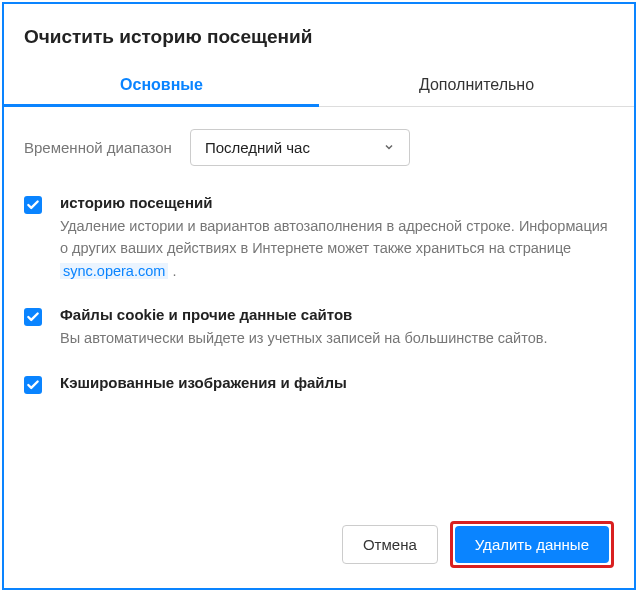 The image size is (638, 592). Describe the element at coordinates (33, 385) in the screenshot. I see `checkbox-cached-images` at that location.